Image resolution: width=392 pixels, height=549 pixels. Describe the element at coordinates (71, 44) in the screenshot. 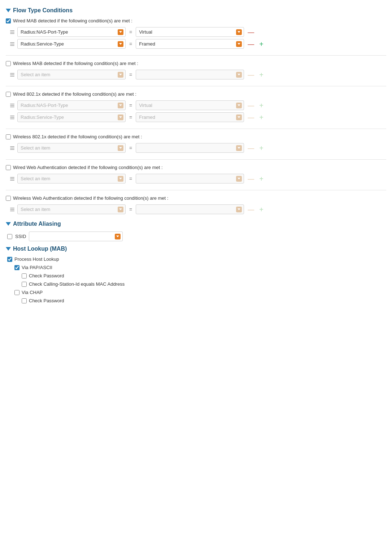

I see `wired-mab-left-select-2: Radius:Service-Type` at that location.